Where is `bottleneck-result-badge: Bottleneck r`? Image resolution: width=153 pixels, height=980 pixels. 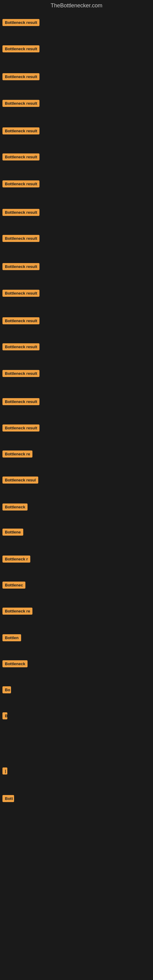
bottleneck-result-badge: Bottleneck r is located at coordinates (16, 559).